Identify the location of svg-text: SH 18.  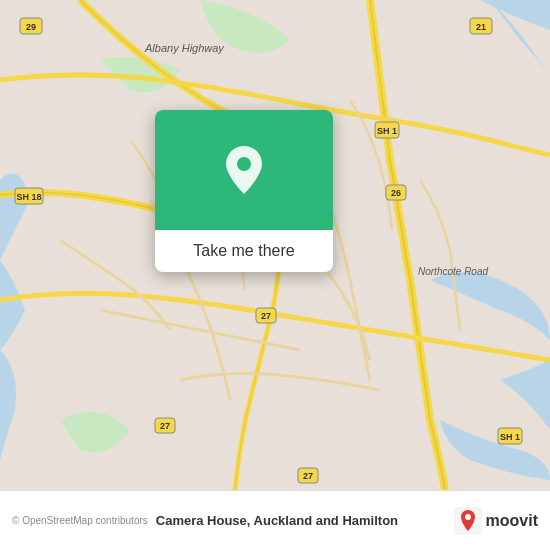
(28, 197).